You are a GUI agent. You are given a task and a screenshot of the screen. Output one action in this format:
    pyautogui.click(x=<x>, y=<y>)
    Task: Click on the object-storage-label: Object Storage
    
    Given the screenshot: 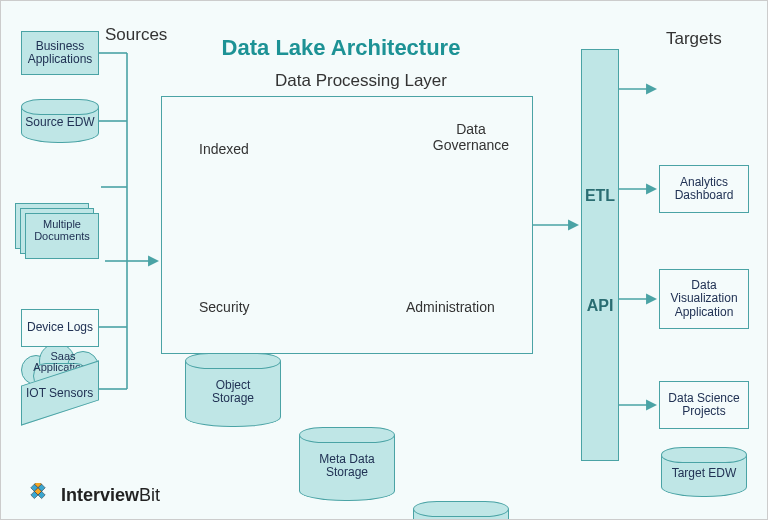 What is the action you would take?
    pyautogui.click(x=233, y=392)
    